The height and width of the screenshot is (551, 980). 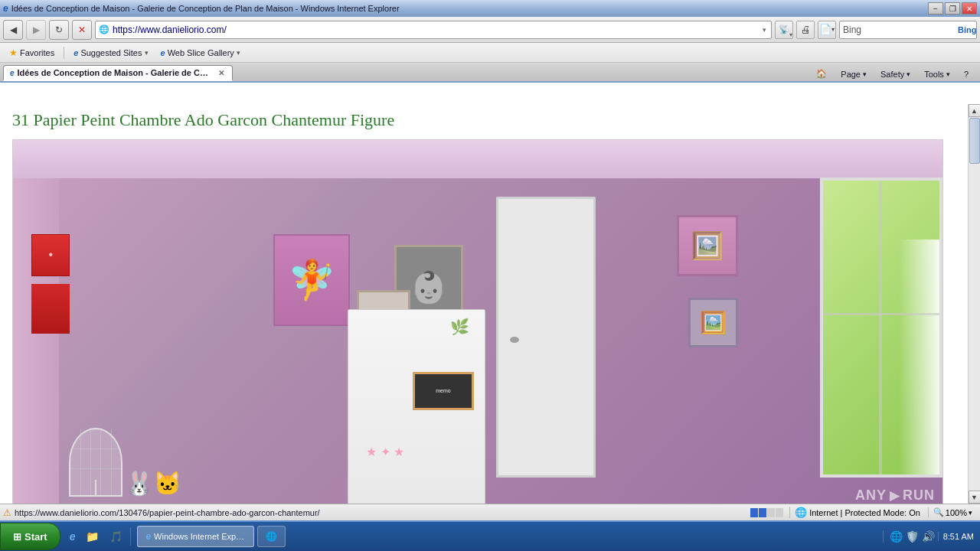 What do you see at coordinates (36, 30) in the screenshot?
I see `forward-button: ▶` at bounding box center [36, 30].